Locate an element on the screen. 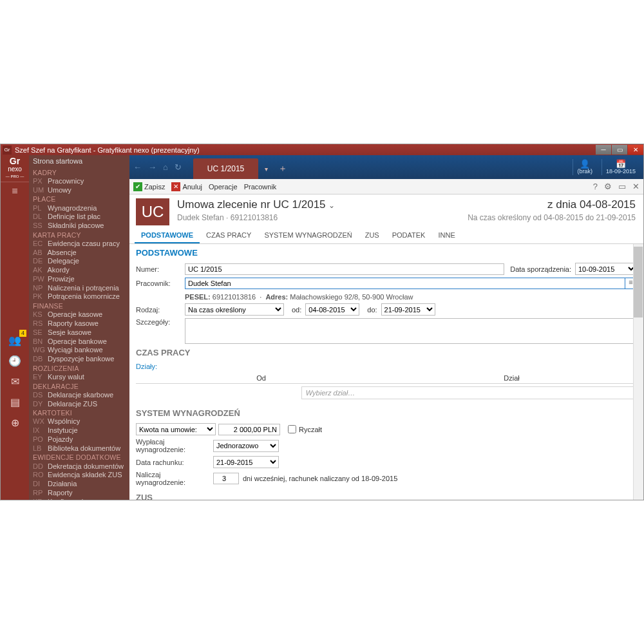  do-label: do: is located at coordinates (370, 310).